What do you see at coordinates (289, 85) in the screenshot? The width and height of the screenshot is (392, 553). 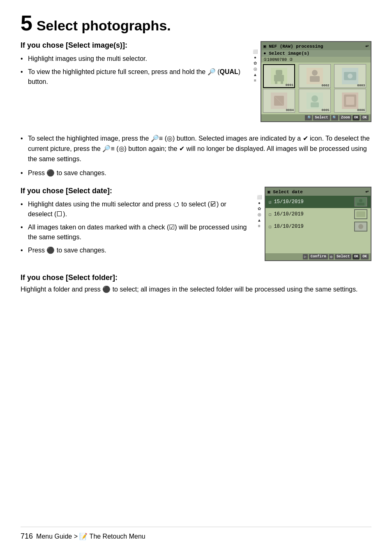 I see `img-num-1: 0001` at bounding box center [289, 85].